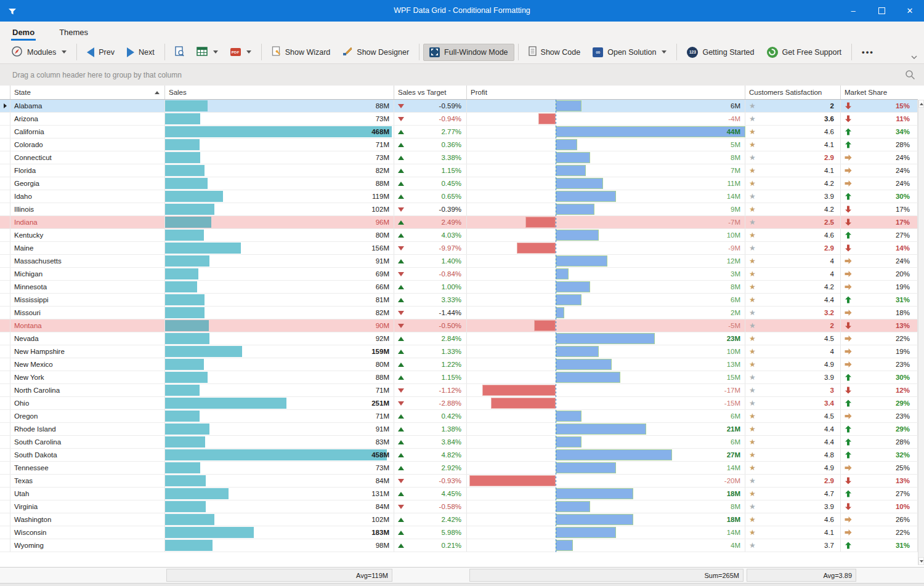 The height and width of the screenshot is (586, 924). Describe the element at coordinates (87, 209) in the screenshot. I see `cell-state: Illinois` at that location.